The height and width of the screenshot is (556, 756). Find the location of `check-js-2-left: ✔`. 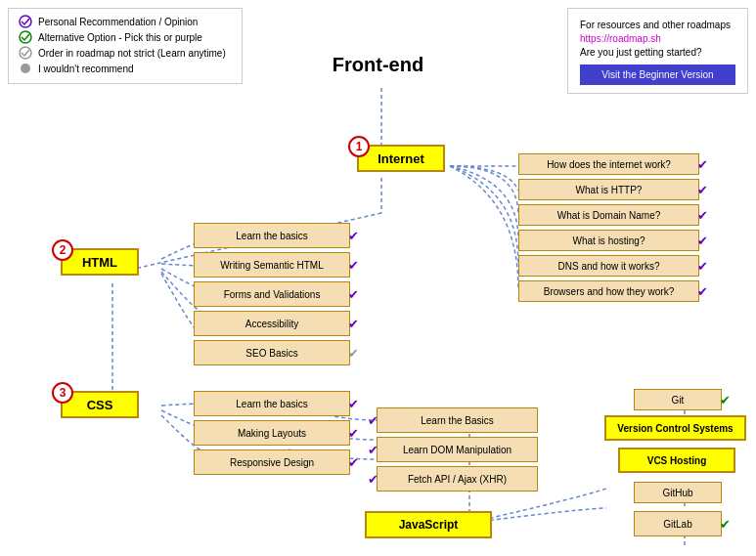

check-js-2-left: ✔ is located at coordinates (374, 479).